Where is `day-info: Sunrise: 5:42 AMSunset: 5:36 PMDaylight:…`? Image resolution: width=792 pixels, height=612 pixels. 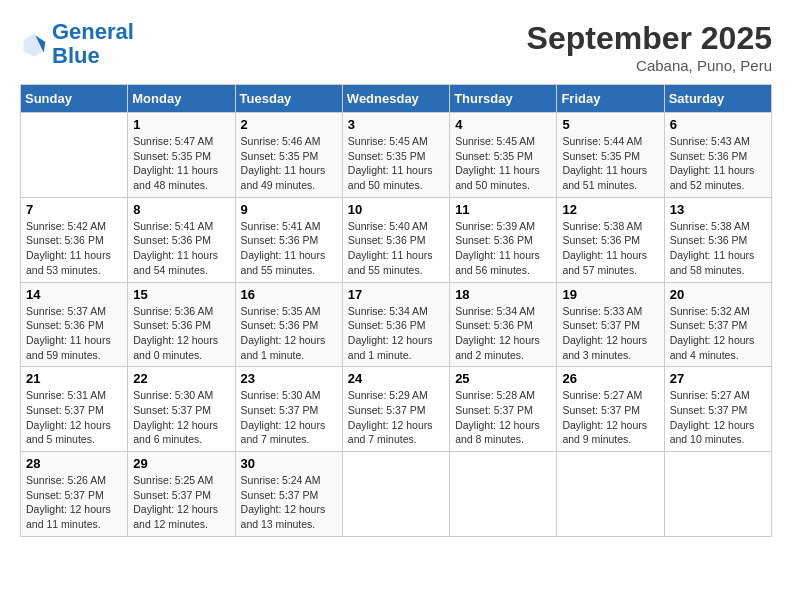
day-info: Sunrise: 5:42 AMSunset: 5:36 PMDaylight:… is located at coordinates (74, 248).